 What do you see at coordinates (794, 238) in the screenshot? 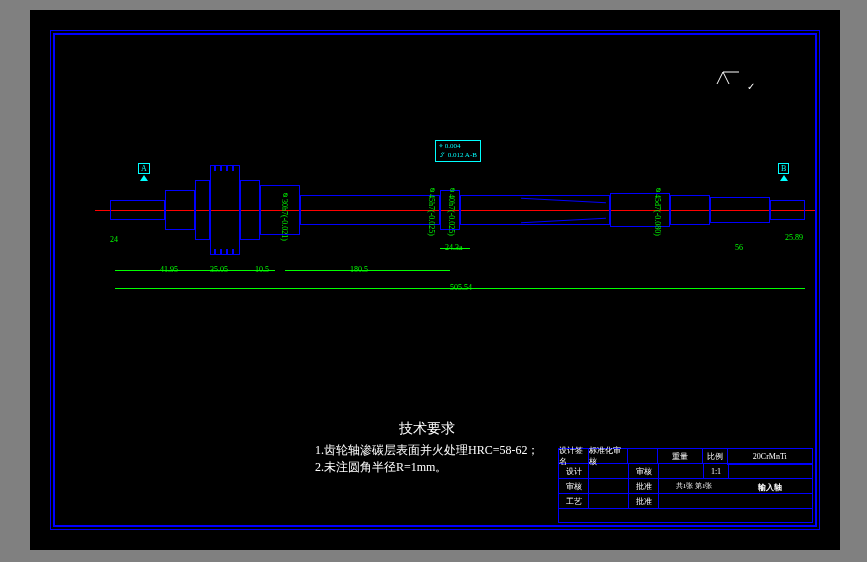
I see `dim-25-89: 25.89` at bounding box center [794, 238].